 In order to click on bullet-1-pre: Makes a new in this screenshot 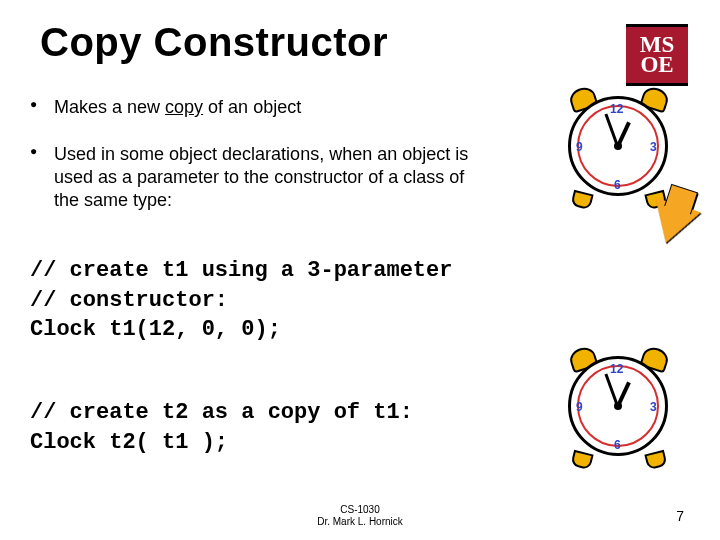, I will do `click(110, 107)`.